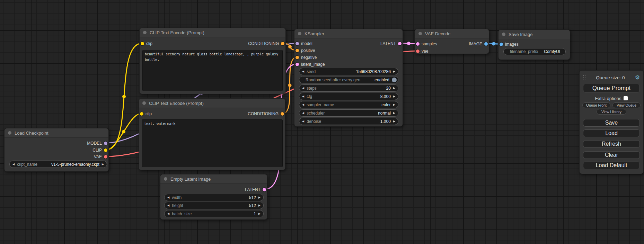  I want to click on random-seed-toggle-widget: Random seed after every gen enabled, so click(349, 80).